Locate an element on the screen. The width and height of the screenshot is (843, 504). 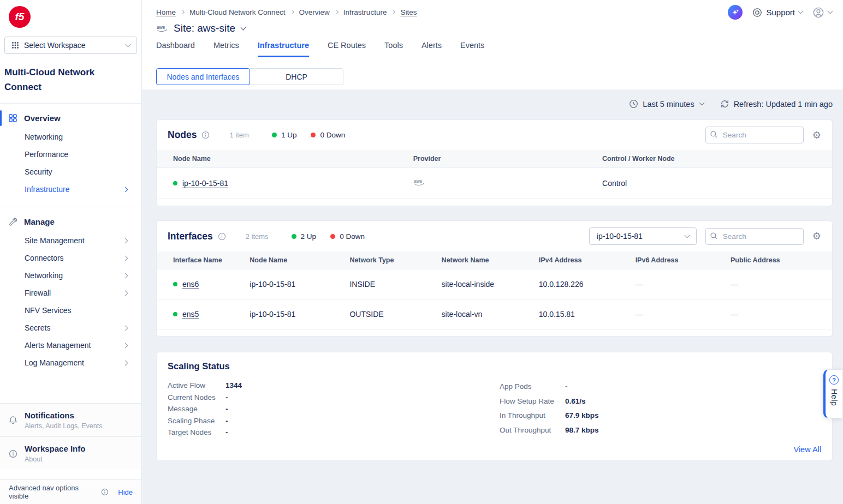
sidebar-item-log-management: Log Management is located at coordinates (71, 363).